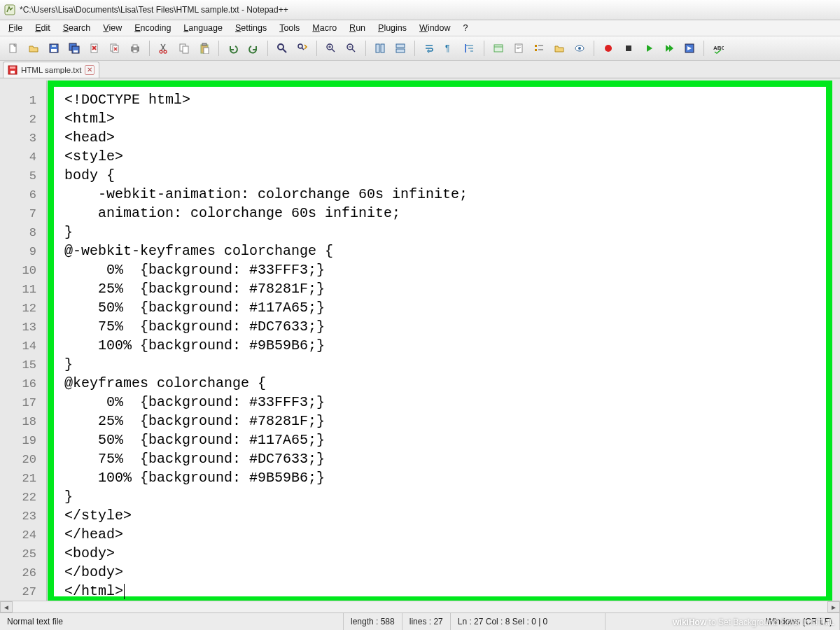 Image resolution: width=840 pixels, height=630 pixels. Describe the element at coordinates (539, 48) in the screenshot. I see `func-list-icon` at that location.